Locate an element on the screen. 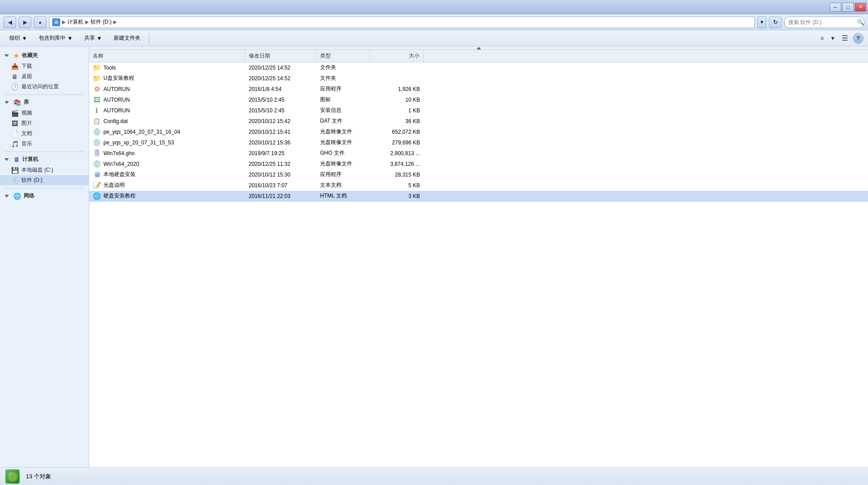 Image resolution: width=868 pixels, height=485 pixels. archive-arrow: ▼ is located at coordinates (70, 38).